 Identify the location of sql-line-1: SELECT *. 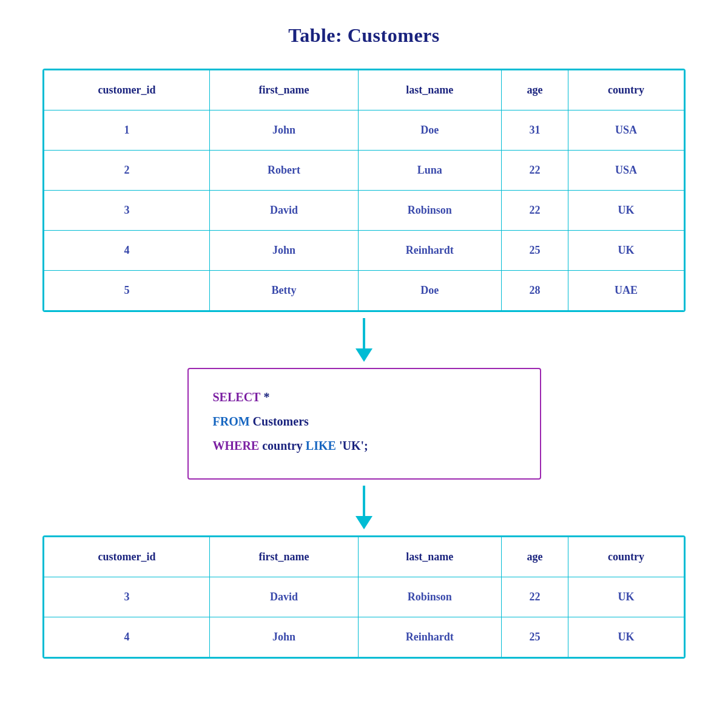
(364, 397).